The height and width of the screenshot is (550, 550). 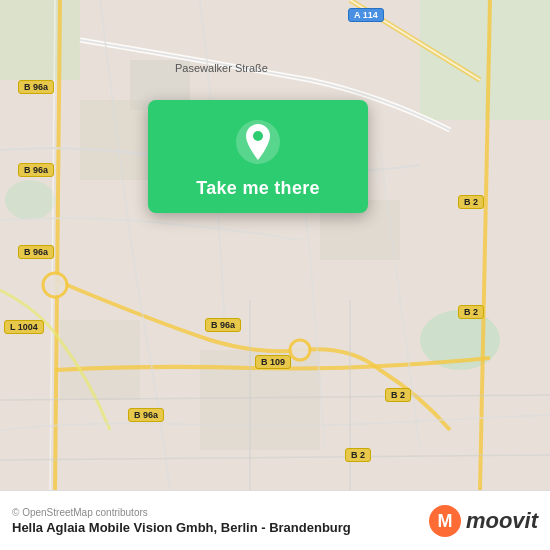 I want to click on take-me-there-card: Take me there, so click(x=258, y=156).